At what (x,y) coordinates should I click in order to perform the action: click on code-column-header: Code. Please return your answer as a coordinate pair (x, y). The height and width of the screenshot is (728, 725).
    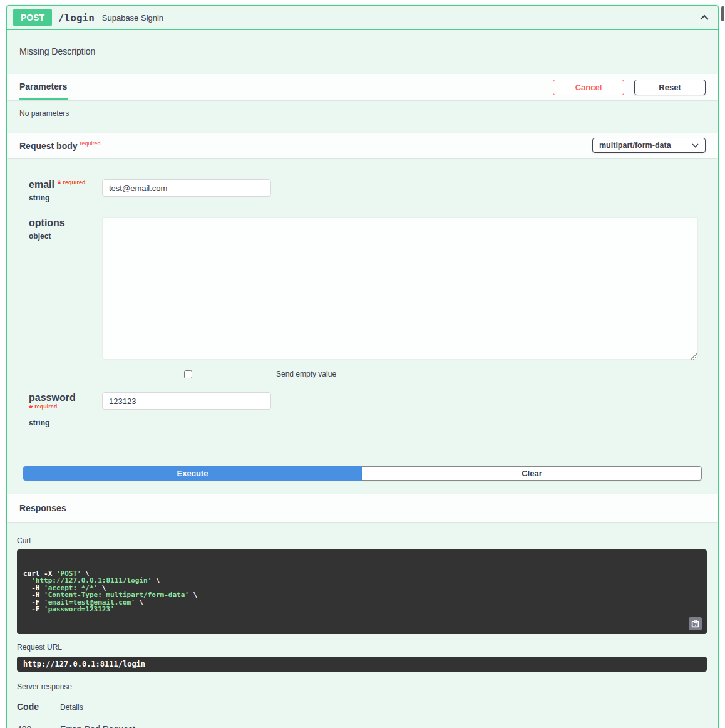
    Looking at the image, I should click on (39, 707).